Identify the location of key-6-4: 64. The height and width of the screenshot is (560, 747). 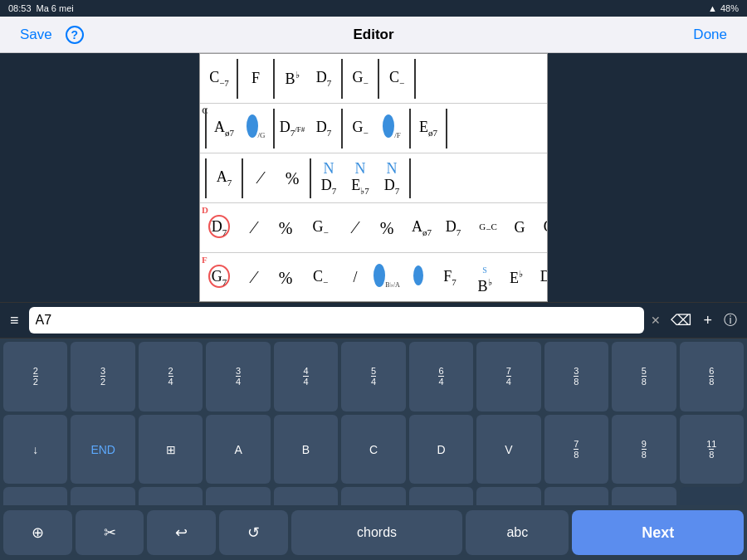
(442, 377).